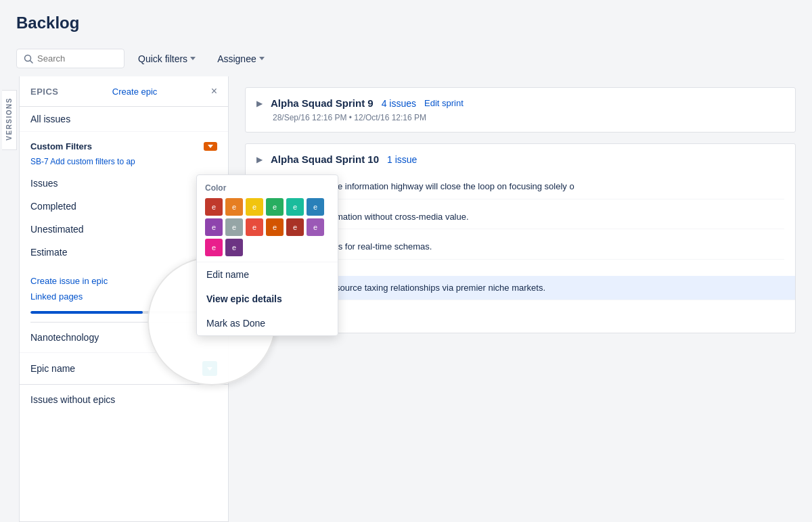  Describe the element at coordinates (124, 400) in the screenshot. I see `issues-without-epics-item: Issues without epics` at that location.